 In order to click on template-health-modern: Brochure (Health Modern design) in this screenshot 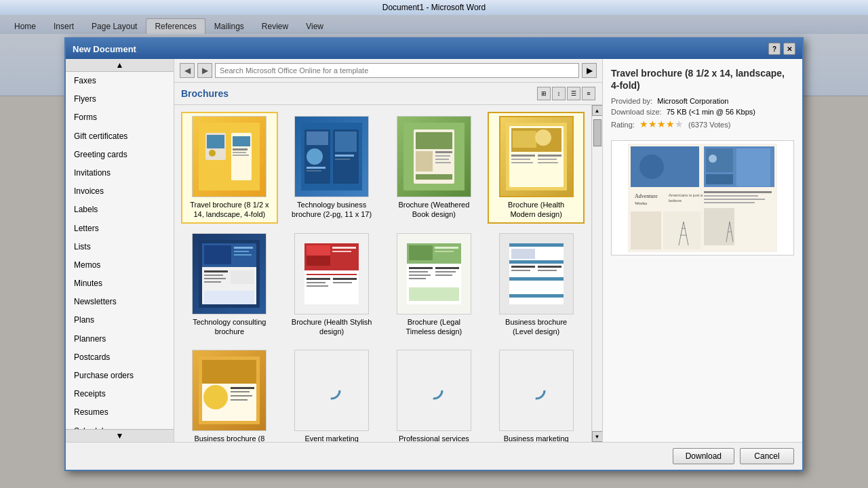, I will do `click(536, 168)`.